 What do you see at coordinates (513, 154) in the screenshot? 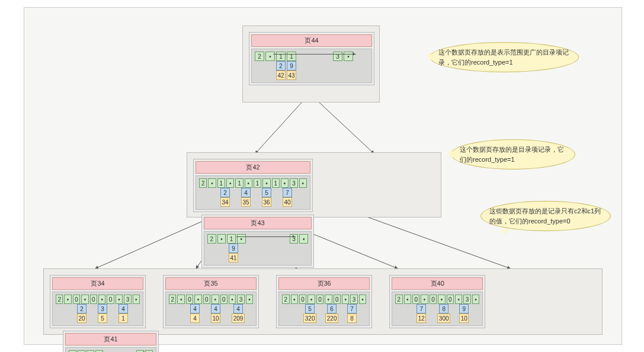
I see `callout-mid: 这个数据页存放的是目录项记录，它们的record_type=1` at bounding box center [513, 154].